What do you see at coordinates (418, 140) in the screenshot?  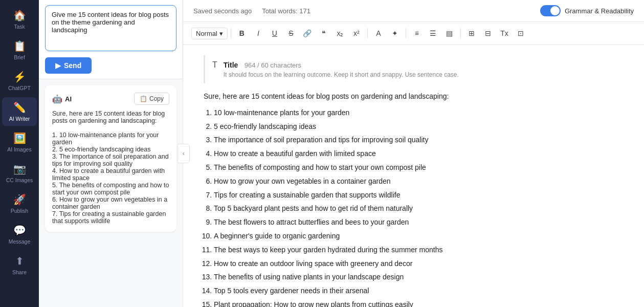 I see `list-item: The importance of soil preparation and t…` at bounding box center [418, 140].